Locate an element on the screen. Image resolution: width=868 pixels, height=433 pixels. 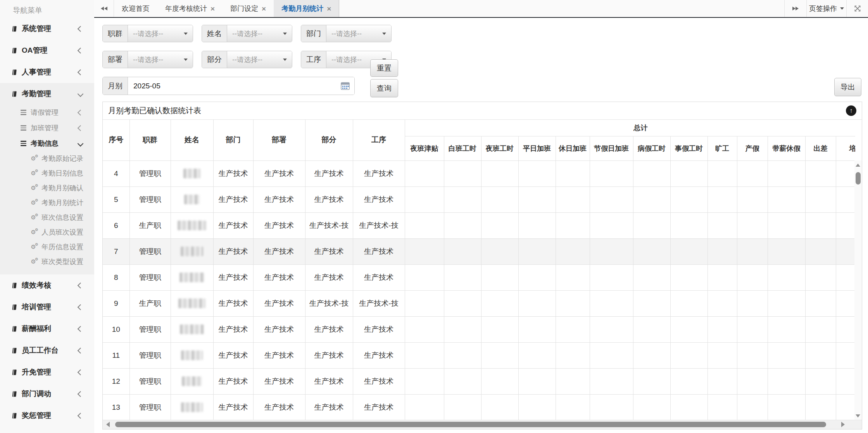
tab-operations-dropdown: 页签操作 is located at coordinates (827, 9).